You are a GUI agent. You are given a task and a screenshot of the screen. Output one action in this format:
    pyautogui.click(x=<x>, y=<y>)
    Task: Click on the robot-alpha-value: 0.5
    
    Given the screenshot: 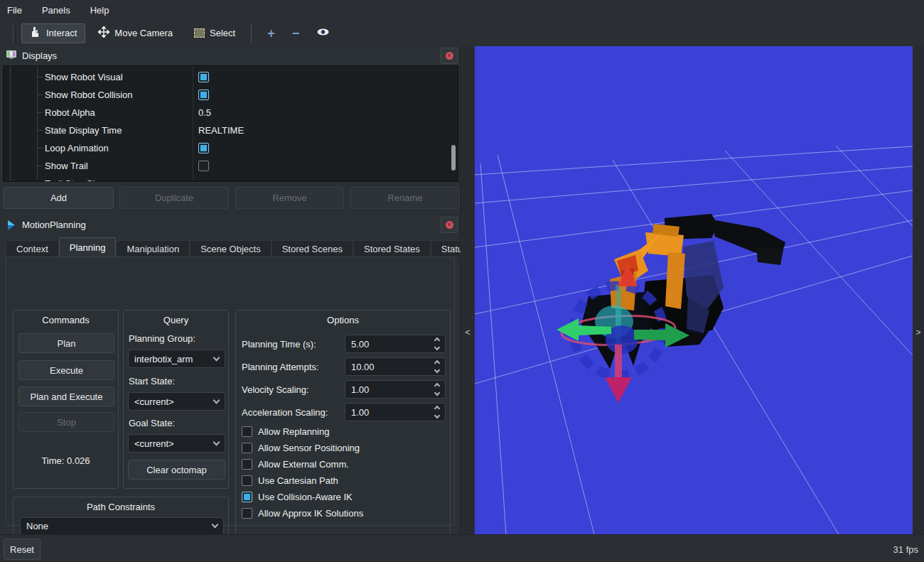 What is the action you would take?
    pyautogui.click(x=205, y=112)
    